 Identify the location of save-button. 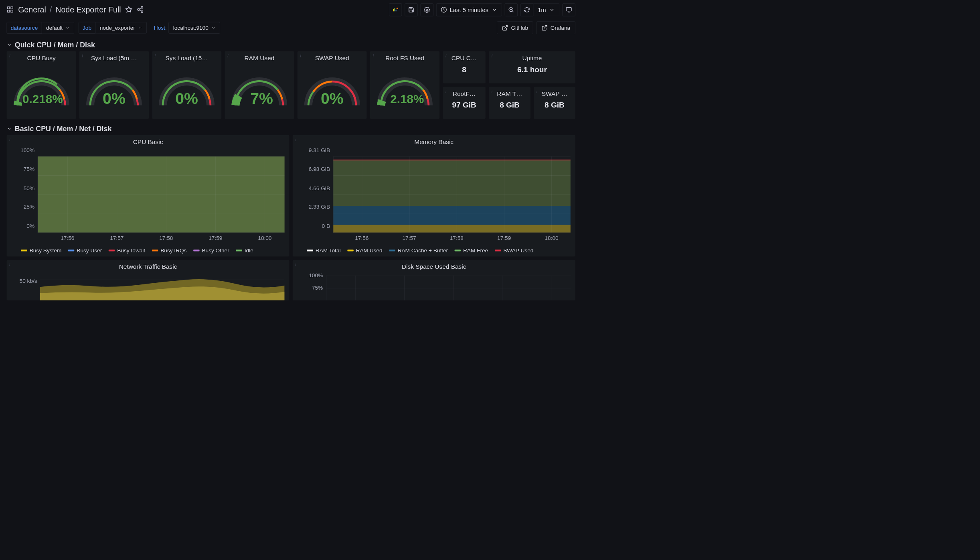
(411, 10).